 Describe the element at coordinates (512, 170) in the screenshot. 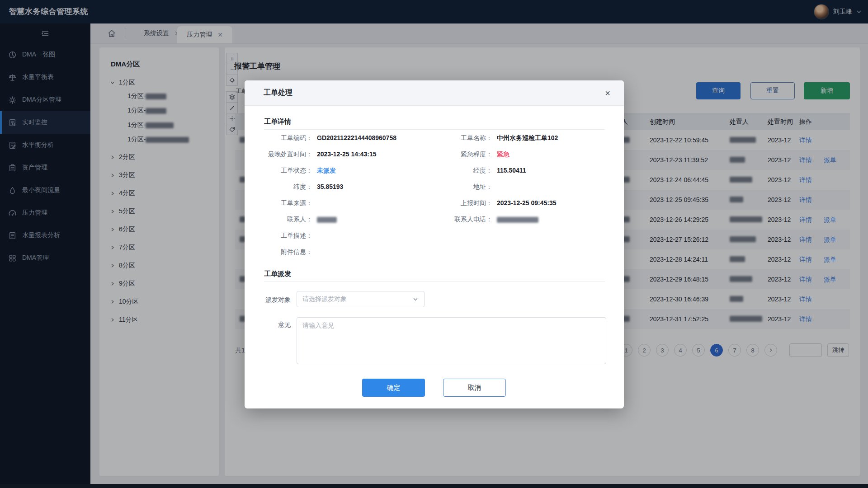

I see `longitude-value: 115.50411` at that location.